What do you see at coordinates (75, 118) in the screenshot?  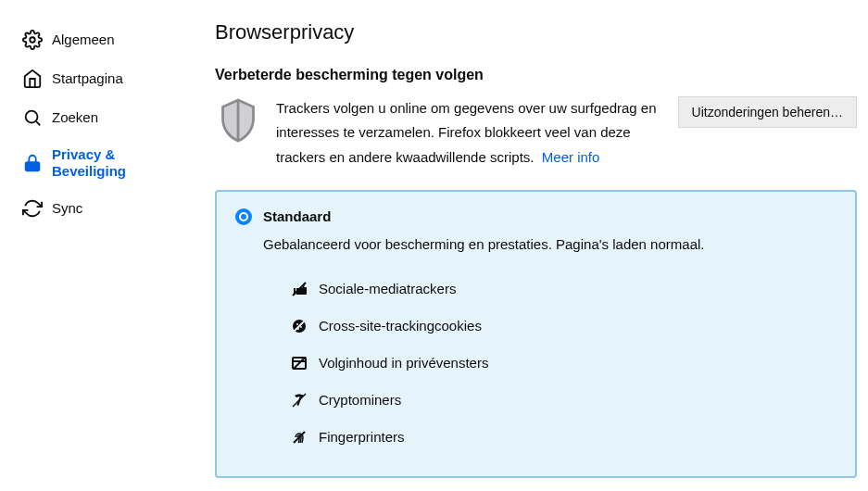 I see `sidebar-item-label: Zoeken` at bounding box center [75, 118].